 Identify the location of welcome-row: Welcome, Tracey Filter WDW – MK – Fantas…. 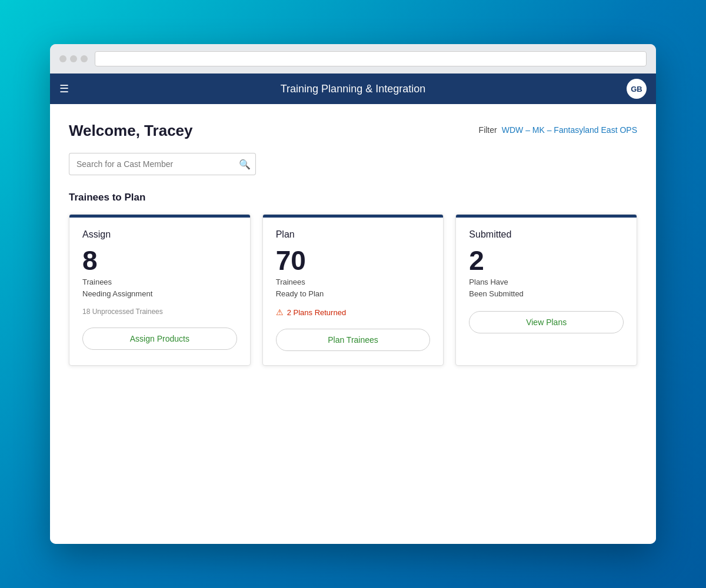
(353, 131).